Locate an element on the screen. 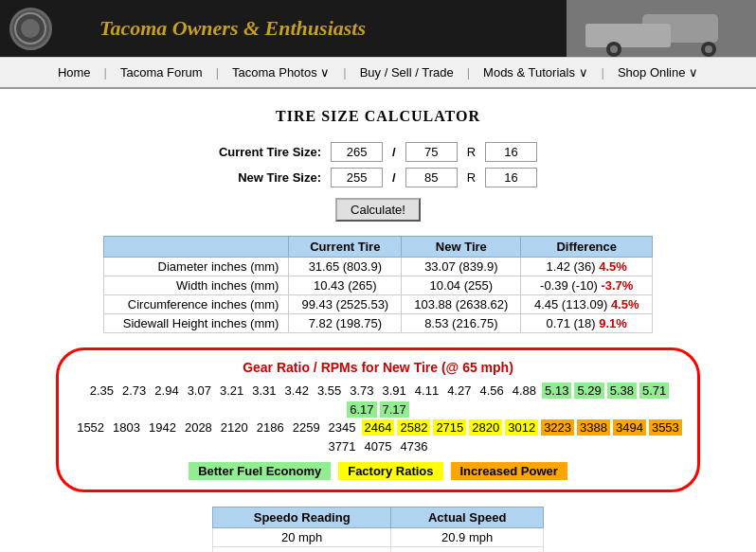 The height and width of the screenshot is (552, 756). rpm-cell: 4075 is located at coordinates (379, 447).